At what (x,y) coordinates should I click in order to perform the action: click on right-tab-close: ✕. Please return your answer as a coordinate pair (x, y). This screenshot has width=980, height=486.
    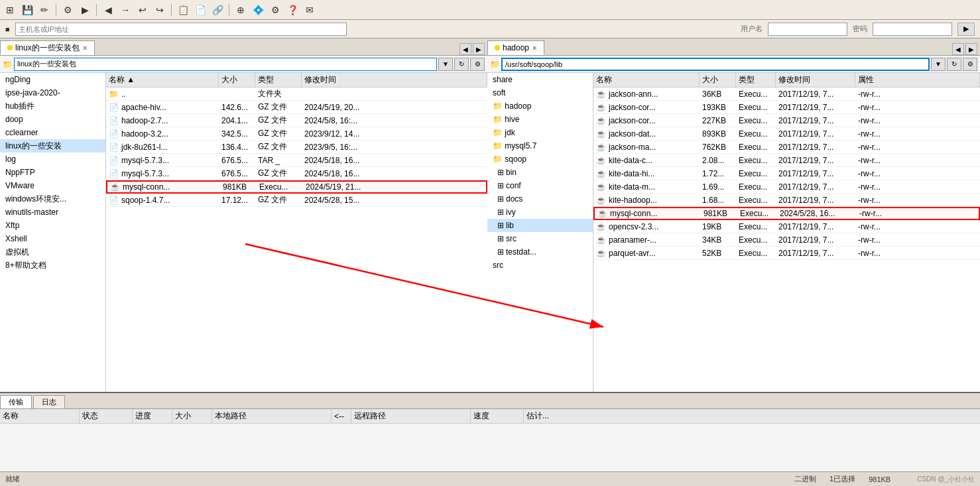
    Looking at the image, I should click on (534, 48).